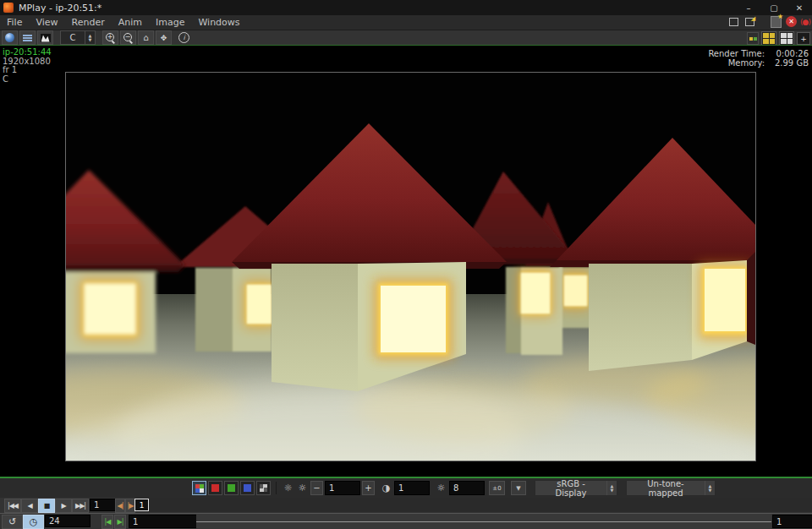  Describe the element at coordinates (612, 488) in the screenshot. I see `colorspace-spinner: ▲▼` at that location.